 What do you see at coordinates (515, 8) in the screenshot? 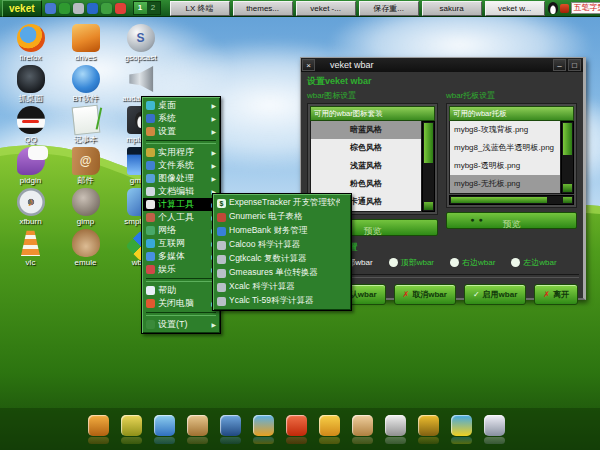
I see `taskbar-window-button: veket w...` at bounding box center [515, 8].